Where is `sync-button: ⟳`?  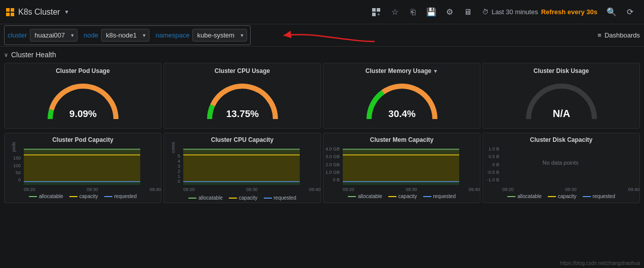
sync-button: ⟳ is located at coordinates (630, 12).